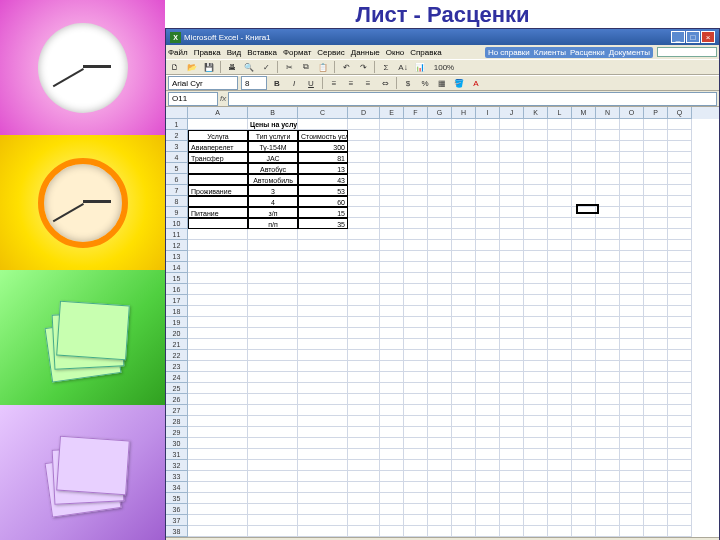 The width and height of the screenshot is (720, 540). What do you see at coordinates (687, 52) in the screenshot?
I see `help-search-box` at bounding box center [687, 52].